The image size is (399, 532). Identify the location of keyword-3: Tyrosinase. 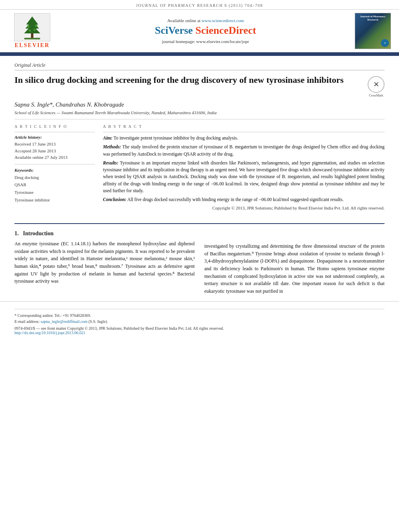
(55, 192).